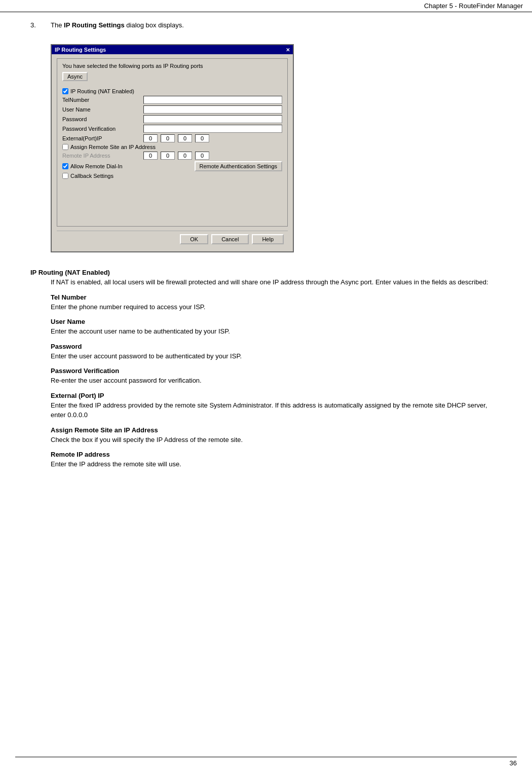 This screenshot has width=532, height=776. I want to click on dialog-title: IP Routing Settings, so click(80, 50).